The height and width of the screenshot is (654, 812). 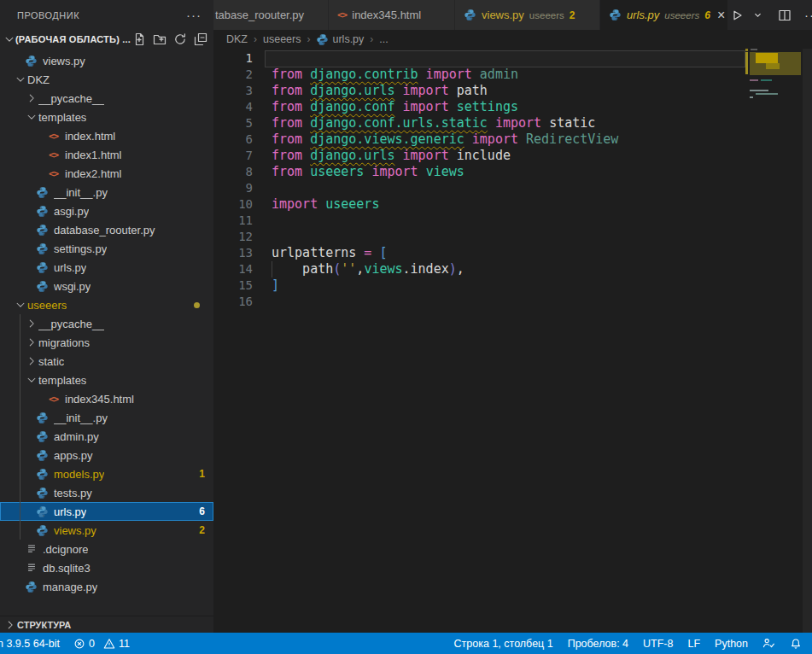 What do you see at coordinates (233, 58) in the screenshot?
I see `line-number: 1` at bounding box center [233, 58].